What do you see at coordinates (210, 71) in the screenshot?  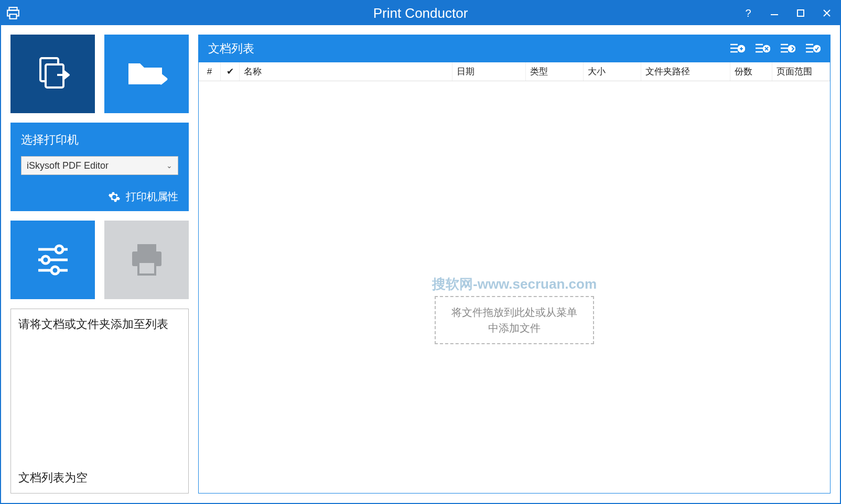 I see `col-num: #` at bounding box center [210, 71].